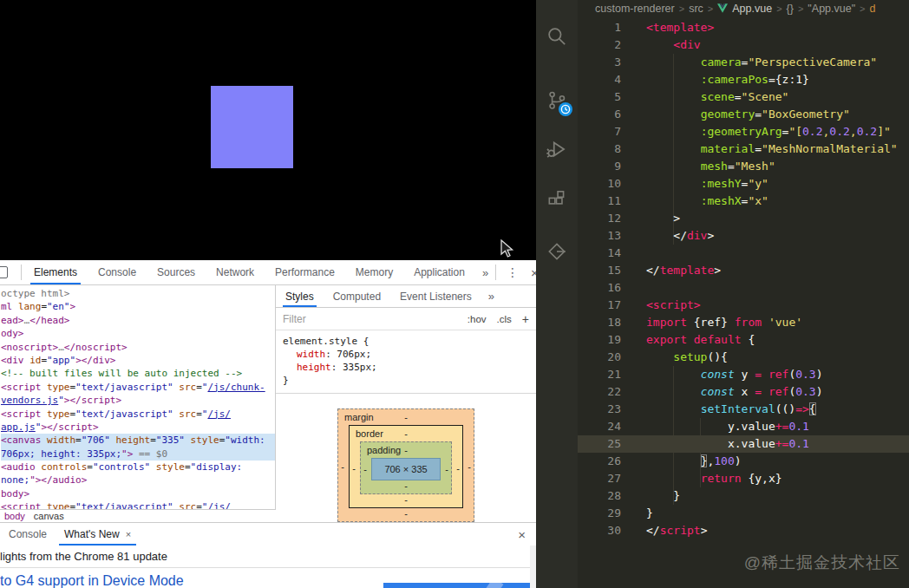 The height and width of the screenshot is (588, 909). Describe the element at coordinates (138, 387) in the screenshot. I see `dom-tree-row: <script type="text/javascript" src="/js/…` at that location.